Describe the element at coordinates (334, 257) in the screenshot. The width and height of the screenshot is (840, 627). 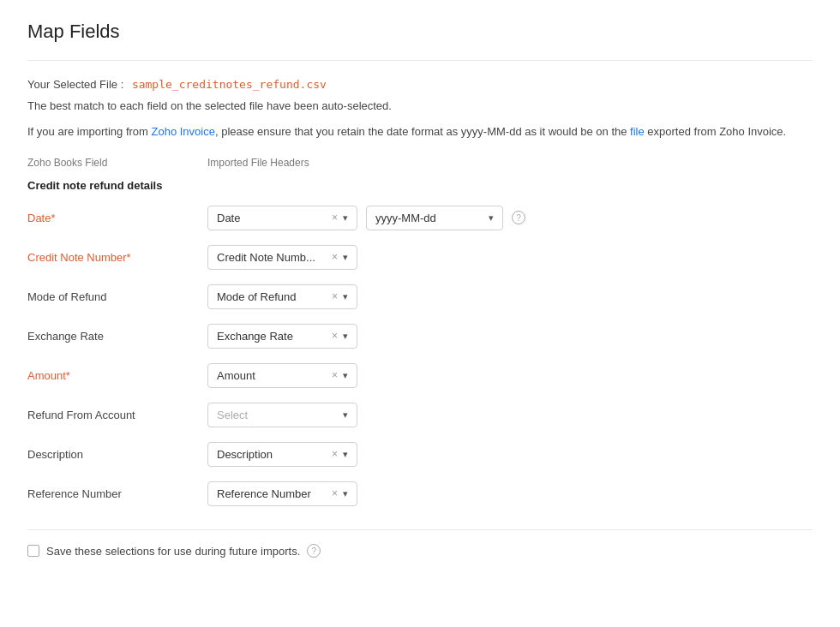
I see `credit-note-clear-icon: ×` at that location.